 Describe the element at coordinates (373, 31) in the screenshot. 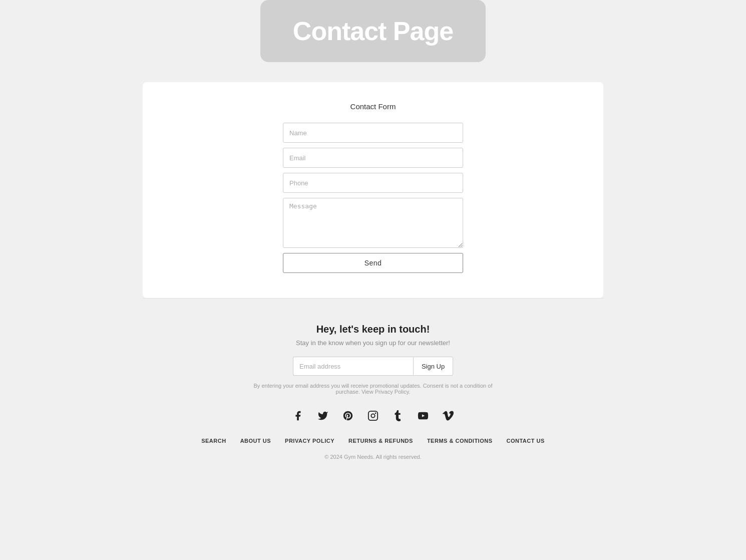

I see `hero-section: Contact Page` at that location.